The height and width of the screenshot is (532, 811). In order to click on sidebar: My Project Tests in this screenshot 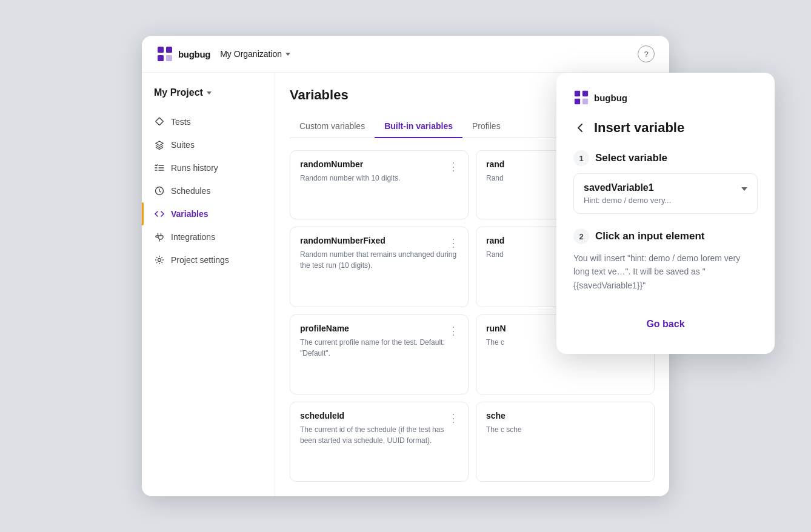, I will do `click(209, 285)`.